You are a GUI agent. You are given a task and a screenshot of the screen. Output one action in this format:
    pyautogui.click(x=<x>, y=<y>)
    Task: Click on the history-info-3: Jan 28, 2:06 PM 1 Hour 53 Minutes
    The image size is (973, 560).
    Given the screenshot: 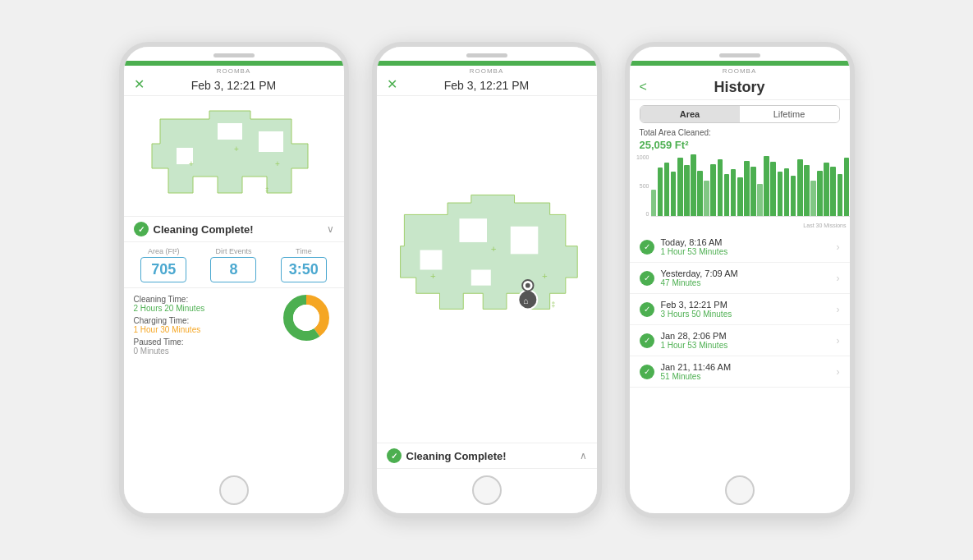 What is the action you would take?
    pyautogui.click(x=749, y=340)
    